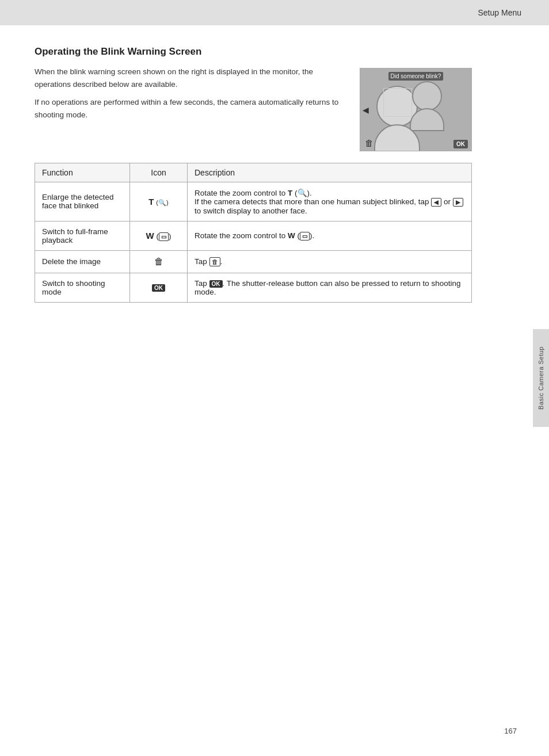 The width and height of the screenshot is (549, 756). What do you see at coordinates (510, 731) in the screenshot?
I see `page-number: 167` at bounding box center [510, 731].